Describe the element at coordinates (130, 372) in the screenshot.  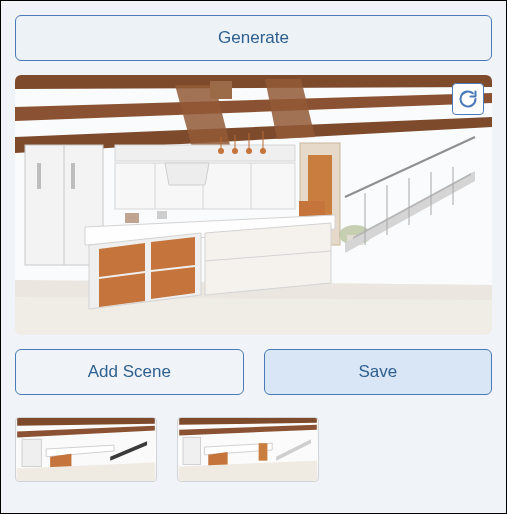
I see `add-scene-button: Add Scene` at that location.